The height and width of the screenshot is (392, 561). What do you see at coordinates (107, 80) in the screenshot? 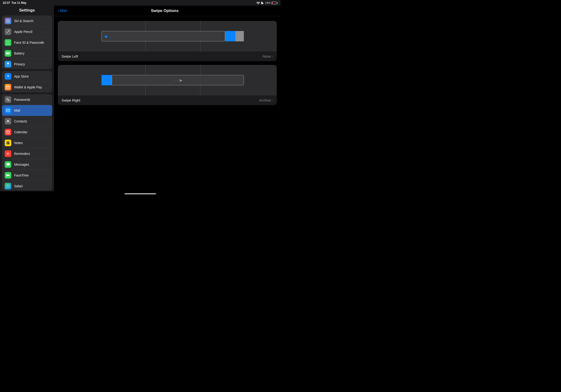
I see `action-blue-right` at bounding box center [107, 80].